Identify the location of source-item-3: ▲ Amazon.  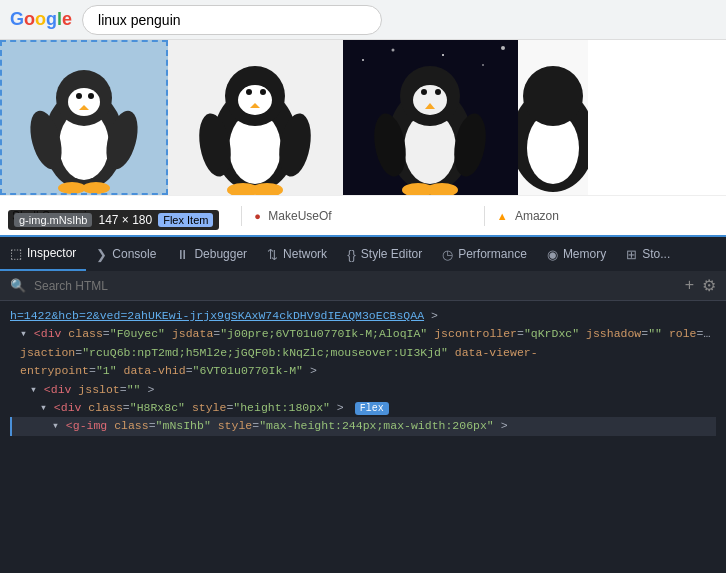
(606, 216).